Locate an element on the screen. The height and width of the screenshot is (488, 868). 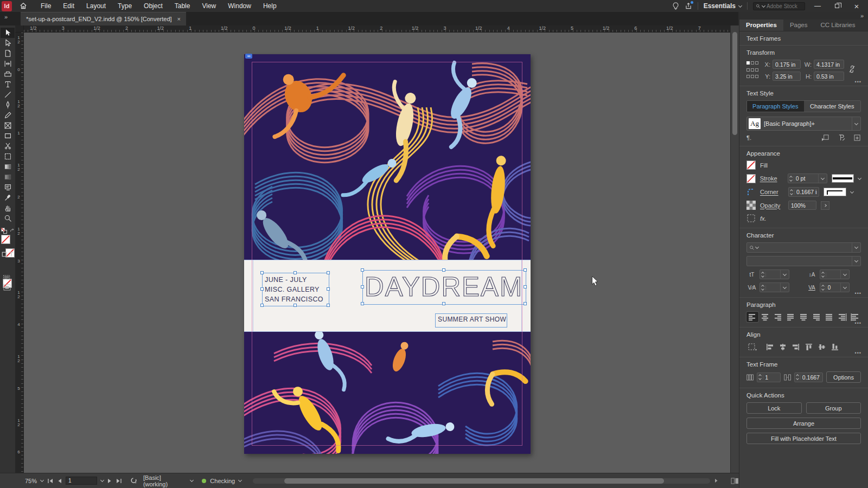
paragraph-styles-tab: Paragraph Styles is located at coordinates (776, 106).